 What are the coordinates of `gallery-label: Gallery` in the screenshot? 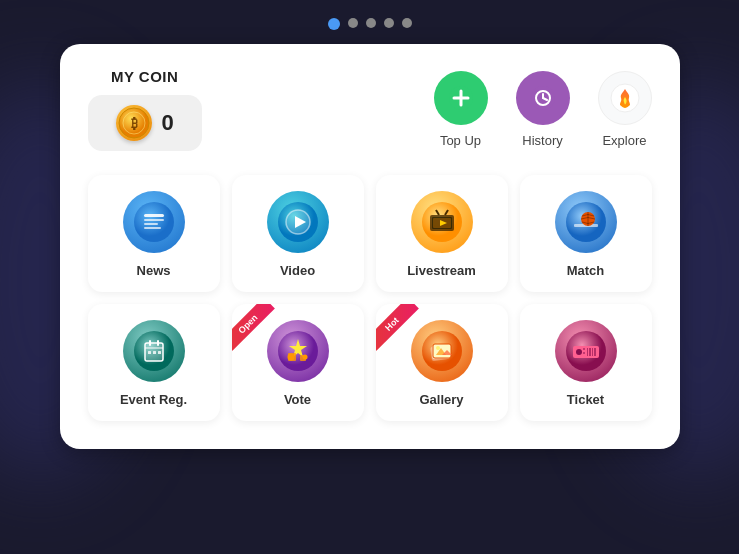 It's located at (441, 400).